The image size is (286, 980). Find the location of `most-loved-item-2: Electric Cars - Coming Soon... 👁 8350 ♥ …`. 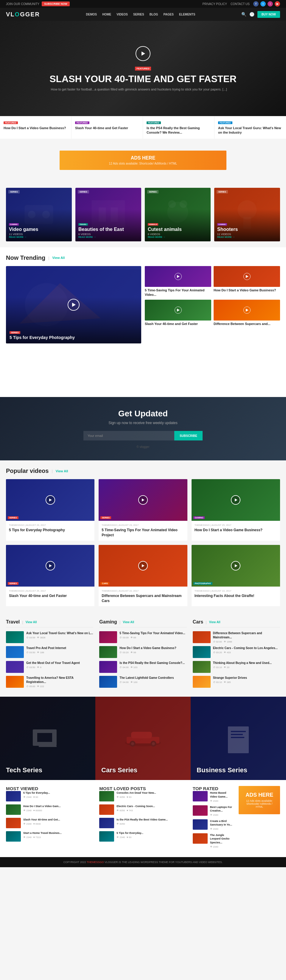

most-loved-item-2: Electric Cars - Coming Soon... 👁 8350 ♥ … is located at coordinates (143, 810).